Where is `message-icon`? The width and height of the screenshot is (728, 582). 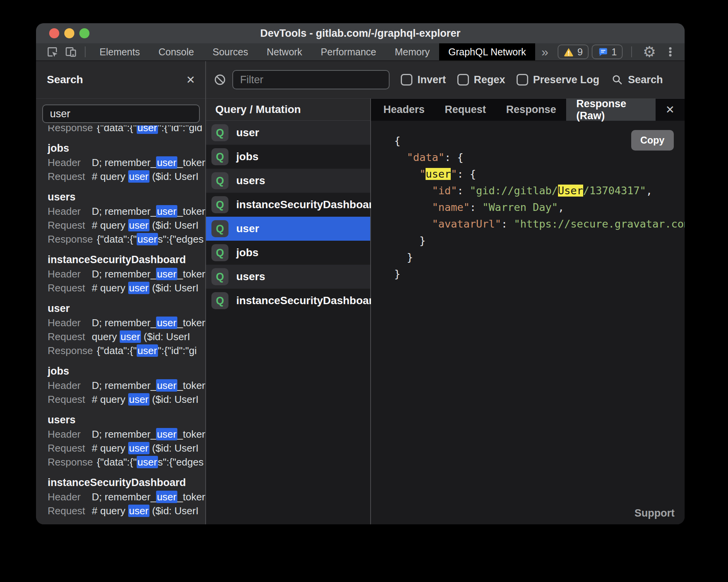 message-icon is located at coordinates (603, 52).